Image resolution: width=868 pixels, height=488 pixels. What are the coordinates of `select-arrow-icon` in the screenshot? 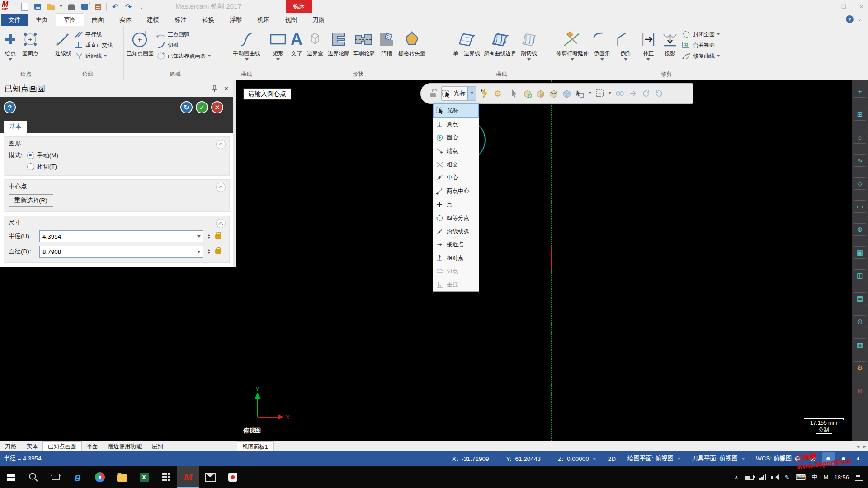 It's located at (514, 94).